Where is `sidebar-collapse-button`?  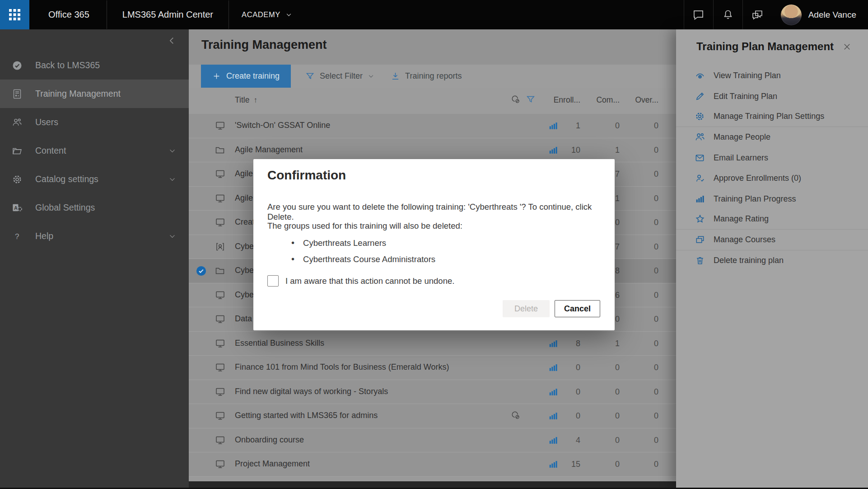 sidebar-collapse-button is located at coordinates (172, 41).